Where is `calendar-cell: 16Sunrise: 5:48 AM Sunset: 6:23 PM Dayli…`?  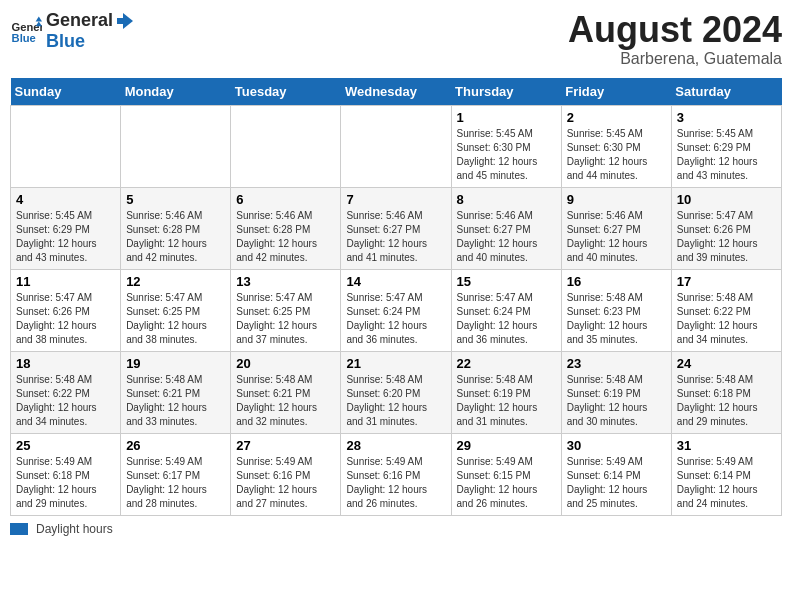 calendar-cell: 16Sunrise: 5:48 AM Sunset: 6:23 PM Dayli… is located at coordinates (616, 310).